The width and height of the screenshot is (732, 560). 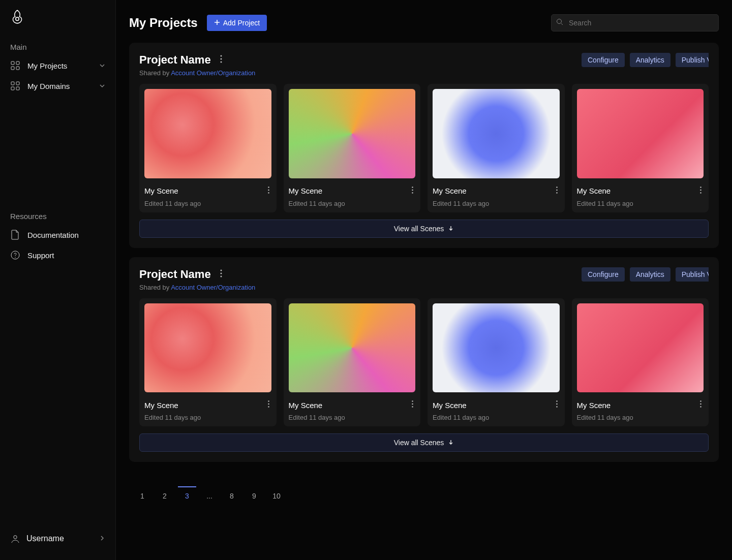 What do you see at coordinates (15, 86) in the screenshot?
I see `grid-icon` at bounding box center [15, 86].